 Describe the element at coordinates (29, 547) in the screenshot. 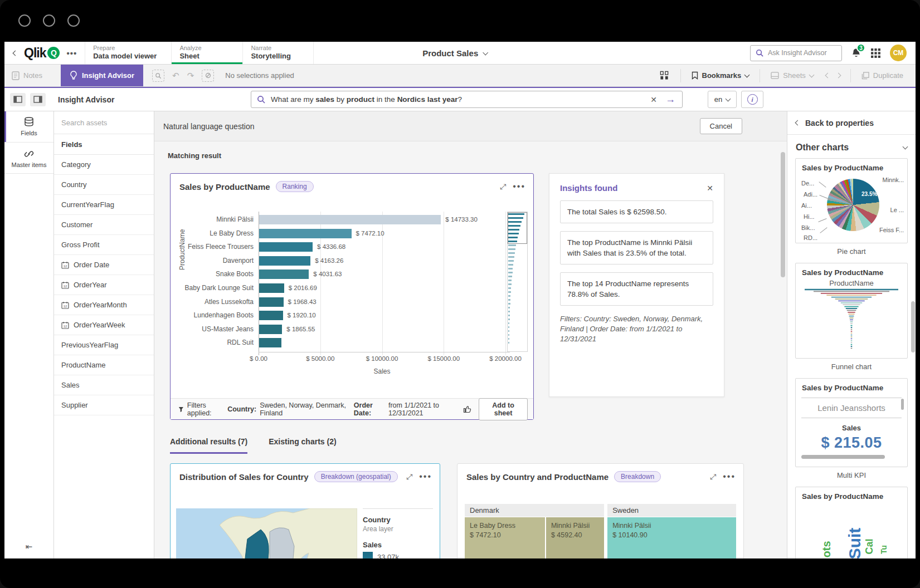

I see `collapse-panel-icon: ⇤` at that location.